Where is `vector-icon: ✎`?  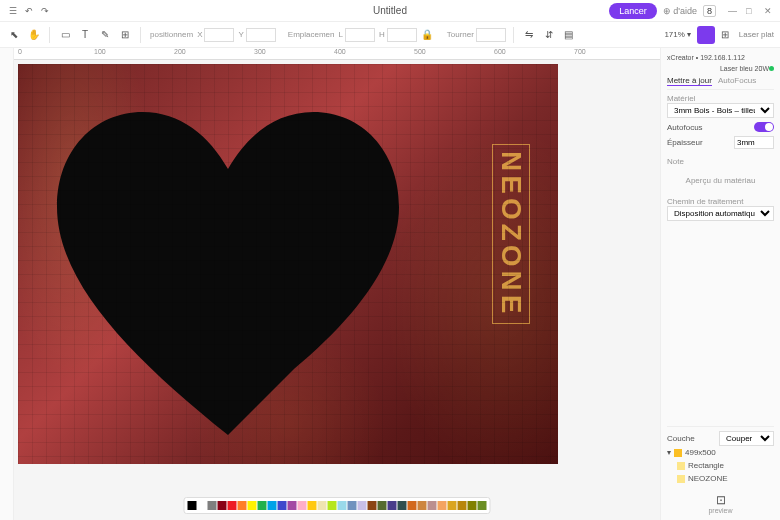 vector-icon: ✎ is located at coordinates (105, 35).